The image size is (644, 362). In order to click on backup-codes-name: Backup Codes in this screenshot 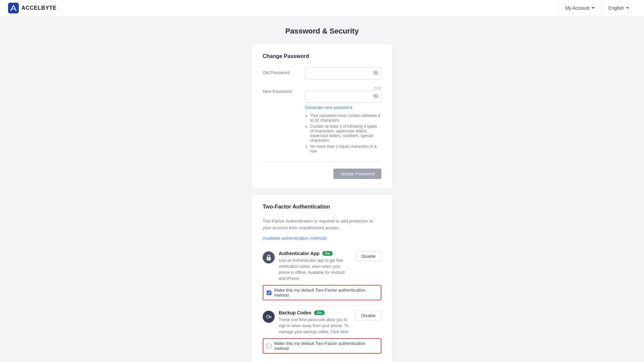, I will do `click(295, 313)`.